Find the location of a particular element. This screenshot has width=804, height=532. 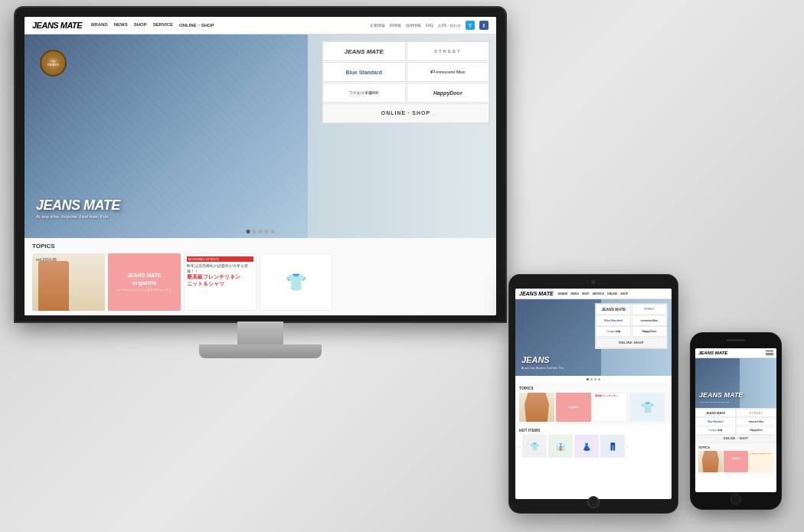

tablet-item-2: 👔 is located at coordinates (561, 446).